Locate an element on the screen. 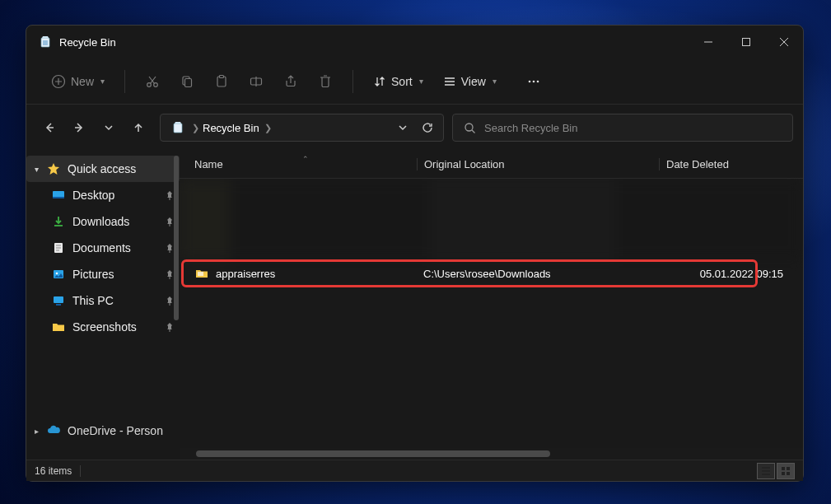 This screenshot has height=504, width=831. share-button is located at coordinates (291, 82).